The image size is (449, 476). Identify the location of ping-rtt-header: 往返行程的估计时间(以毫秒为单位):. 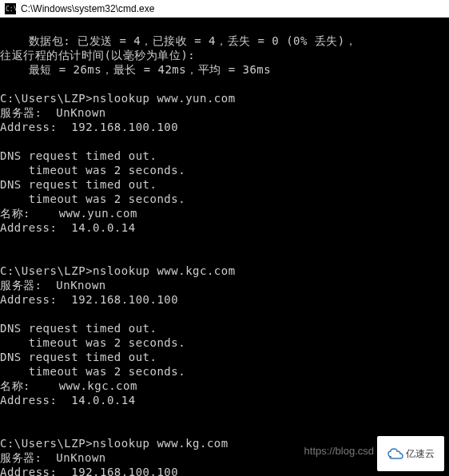
(97, 55).